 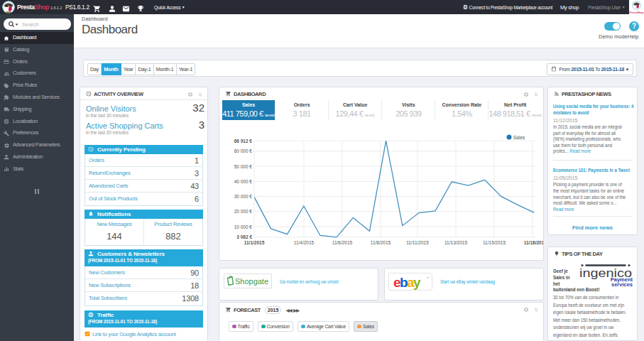 What do you see at coordinates (637, 13) in the screenshot?
I see `svg-text: PrestaShop` at bounding box center [637, 13].